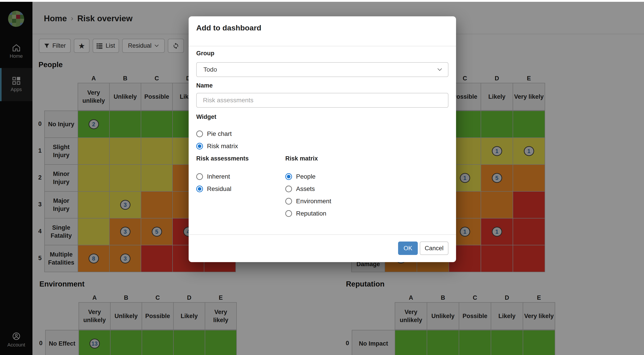 The height and width of the screenshot is (355, 644). Describe the element at coordinates (205, 54) in the screenshot. I see `group-field-label: Group` at that location.